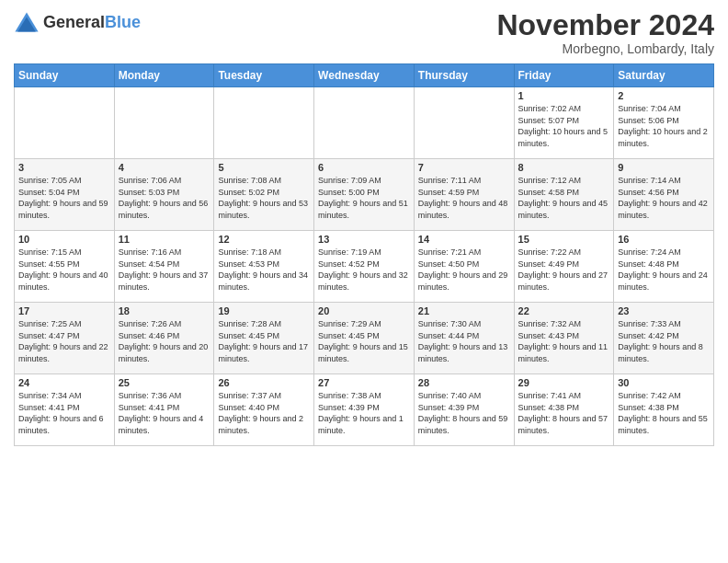 The width and height of the screenshot is (728, 563). Describe the element at coordinates (464, 413) in the screenshot. I see `cell-info: Sunrise: 7:40 AMSunset: 4:39 PMDaylight:…` at that location.